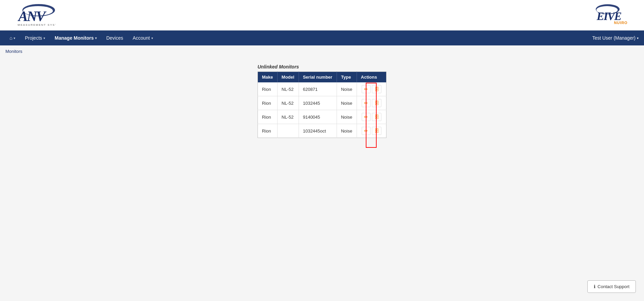  What do you see at coordinates (33, 38) in the screenshot?
I see `nav-projects-label: Projects` at bounding box center [33, 38].